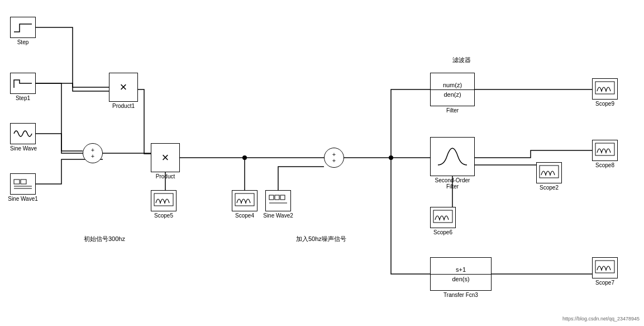 Image resolution: width=644 pixels, height=326 pixels. What do you see at coordinates (605, 268) in the screenshot?
I see `scope7-block` at bounding box center [605, 268].